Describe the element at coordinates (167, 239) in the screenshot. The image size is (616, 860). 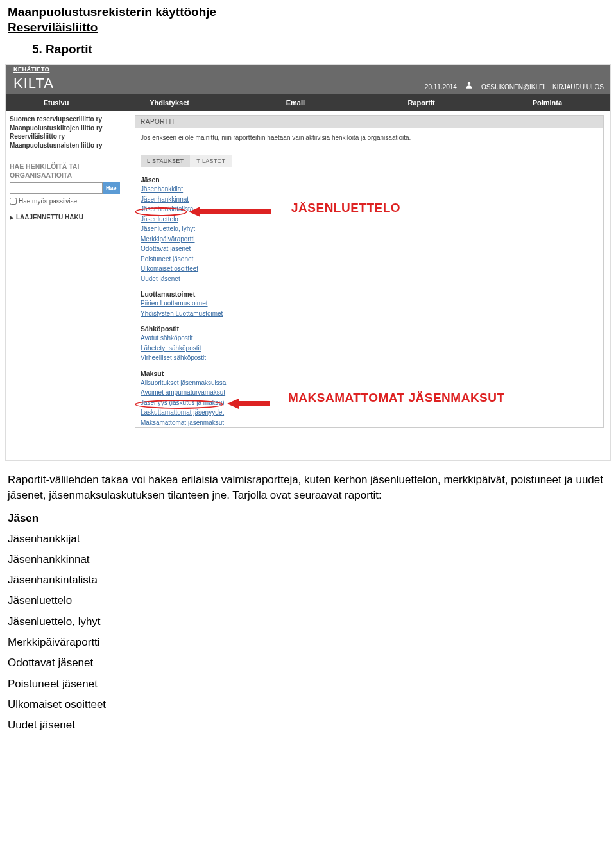
I see `link-merkkipaiva: Merkkipäiväraportti` at that location.